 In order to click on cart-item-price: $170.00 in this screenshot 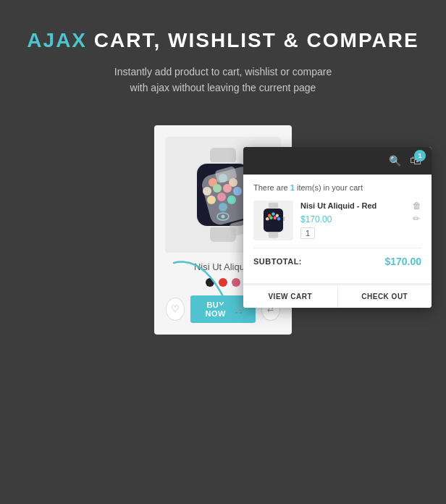, I will do `click(361, 219)`.